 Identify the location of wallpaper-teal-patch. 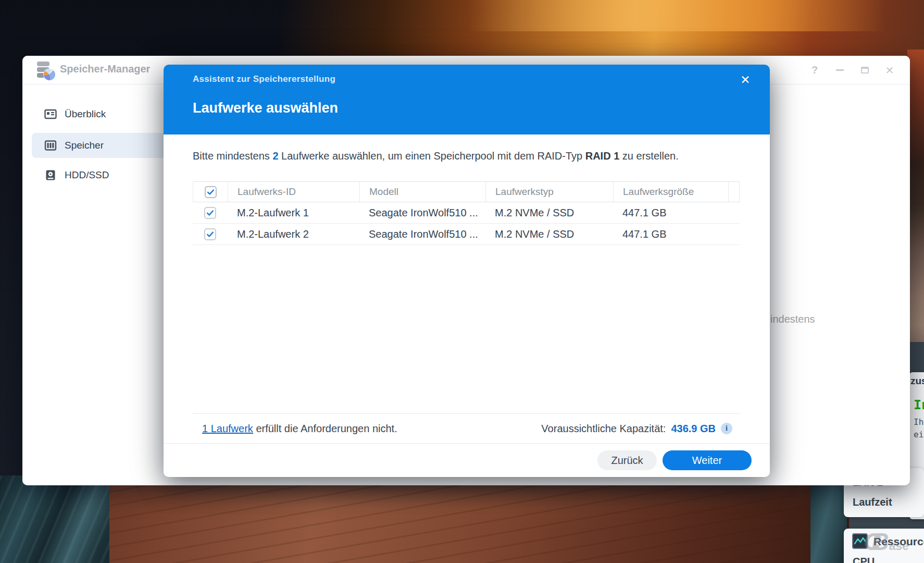
(829, 522).